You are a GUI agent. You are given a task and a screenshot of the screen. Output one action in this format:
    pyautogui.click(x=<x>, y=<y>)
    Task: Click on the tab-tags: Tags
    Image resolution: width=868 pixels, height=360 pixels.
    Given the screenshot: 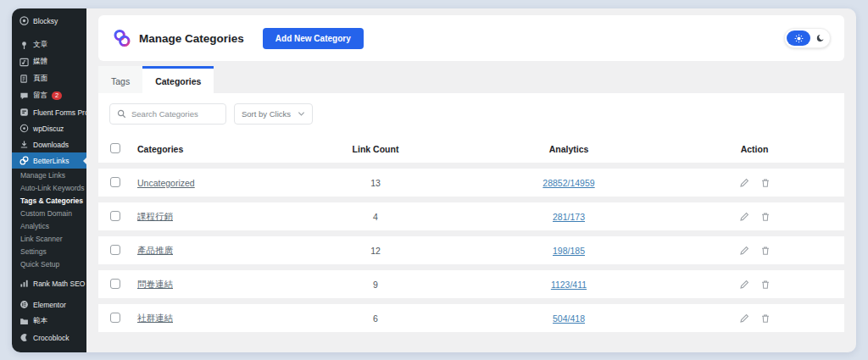 What is the action you would take?
    pyautogui.click(x=120, y=80)
    